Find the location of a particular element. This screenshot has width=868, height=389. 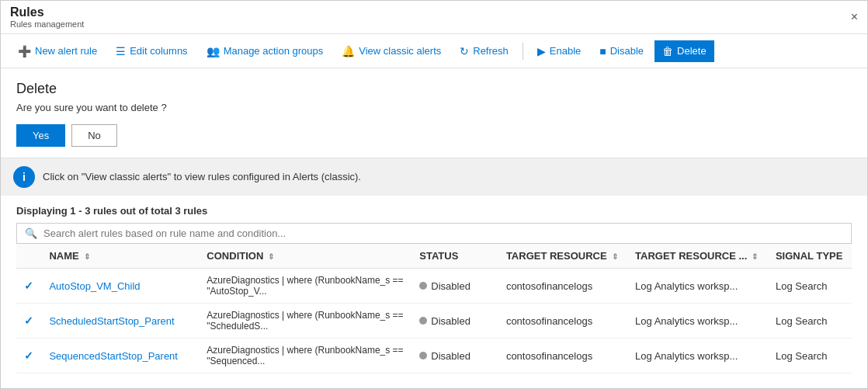

sort-icon-target-type: ⇕ is located at coordinates (755, 256).